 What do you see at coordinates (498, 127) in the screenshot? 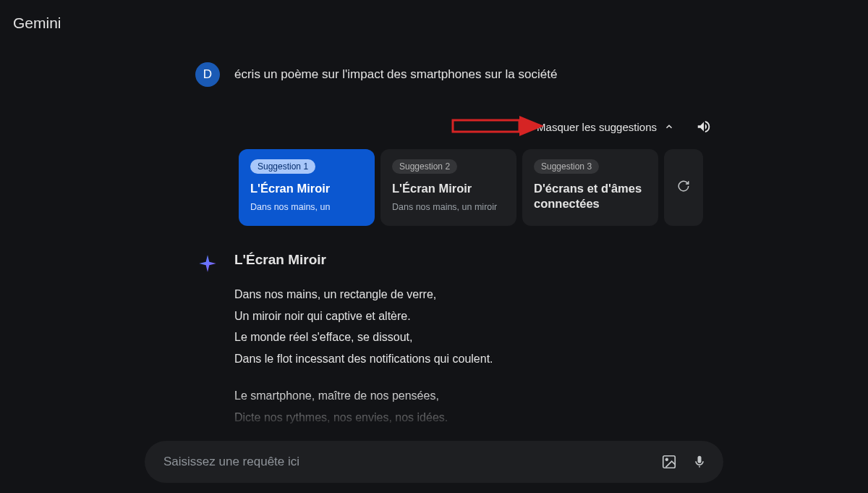
I see `annotation-arrow` at bounding box center [498, 127].